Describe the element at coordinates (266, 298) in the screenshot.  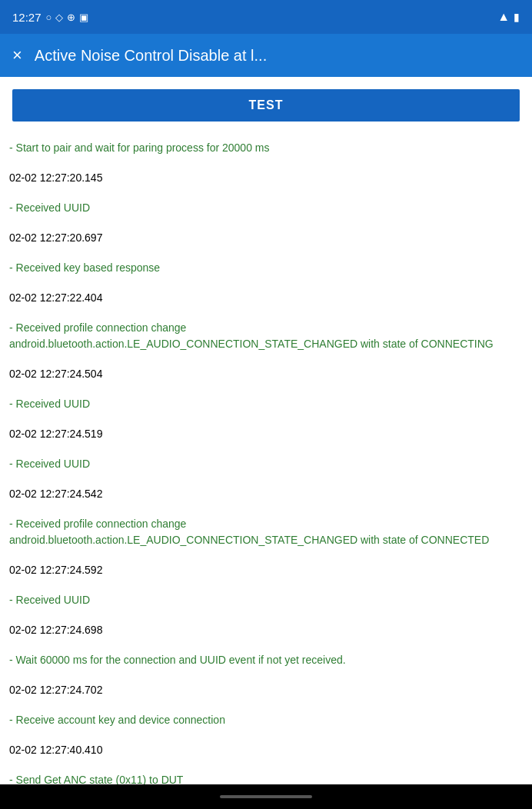
I see `log-entry-5: 02-02 12:27:22.404` at that location.